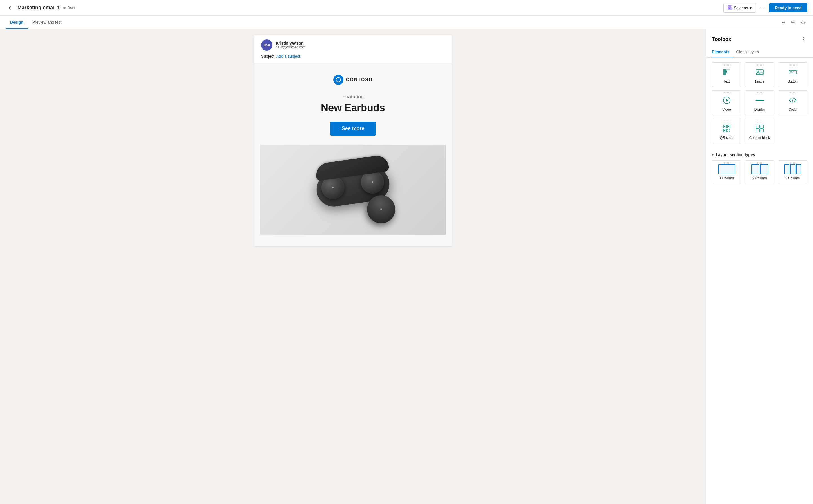  I want to click on text-label: Text, so click(727, 81).